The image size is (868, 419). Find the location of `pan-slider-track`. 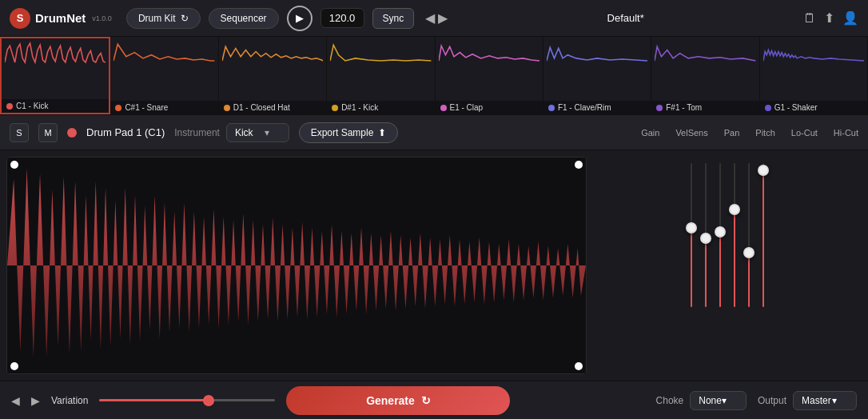

pan-slider-track is located at coordinates (720, 235).